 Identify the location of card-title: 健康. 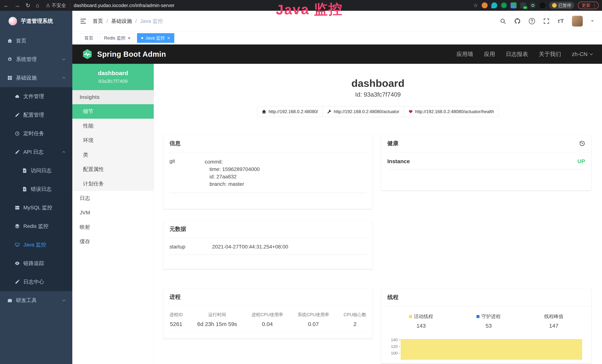
(393, 144).